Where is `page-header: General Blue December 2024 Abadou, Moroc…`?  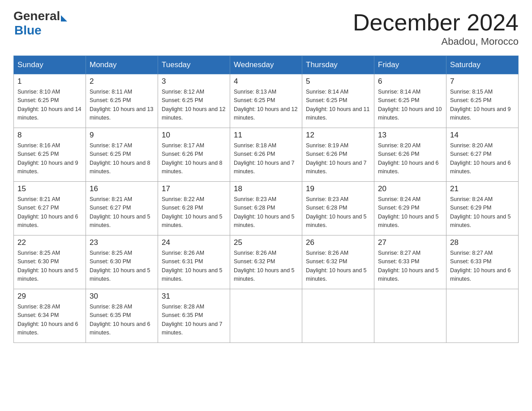 page-header: General Blue December 2024 Abadou, Moroc… is located at coordinates (266, 28).